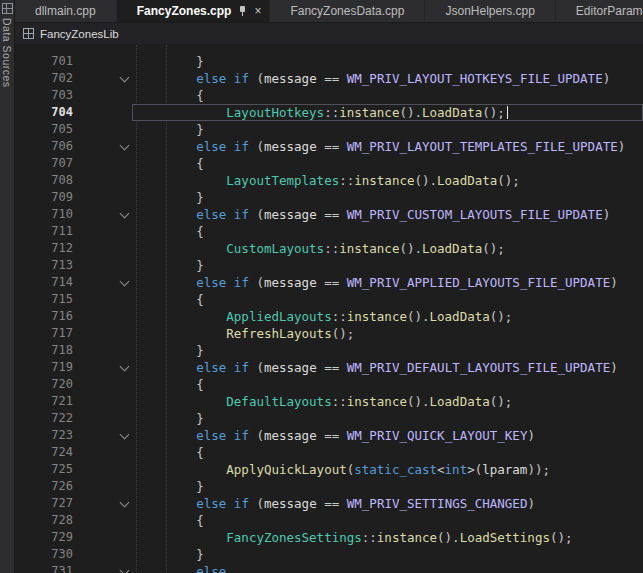  Describe the element at coordinates (329, 198) in the screenshot. I see `code-line: 709 }` at that location.